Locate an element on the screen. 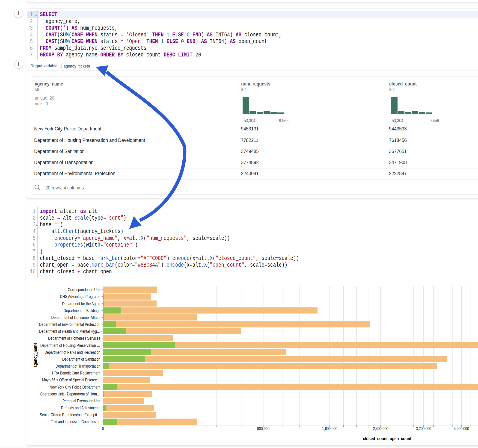 The height and width of the screenshot is (448, 478). svg-text: 4,000,000 is located at coordinates (461, 429).